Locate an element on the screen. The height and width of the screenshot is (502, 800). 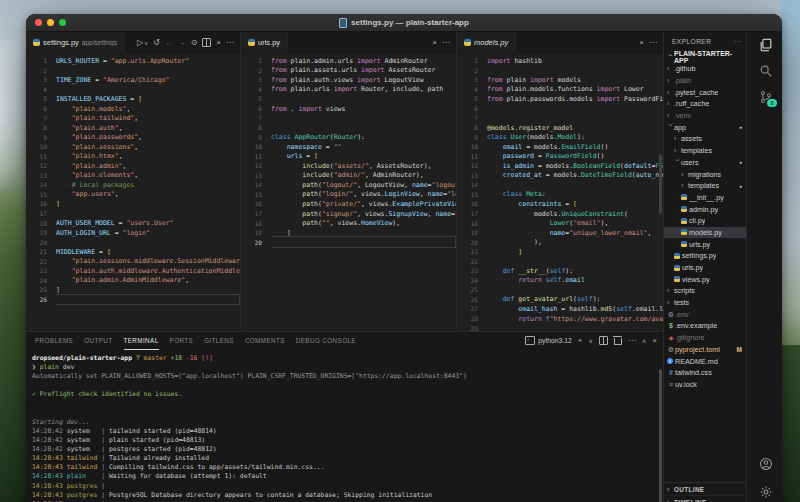
code-line: 28········return f"https://www.gravatar.… is located at coordinates (560, 319).